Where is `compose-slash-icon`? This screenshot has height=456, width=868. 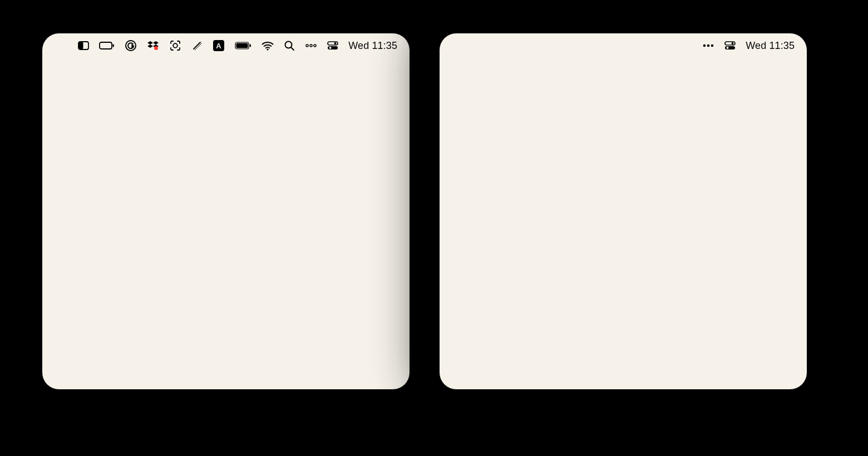 compose-slash-icon is located at coordinates (197, 46).